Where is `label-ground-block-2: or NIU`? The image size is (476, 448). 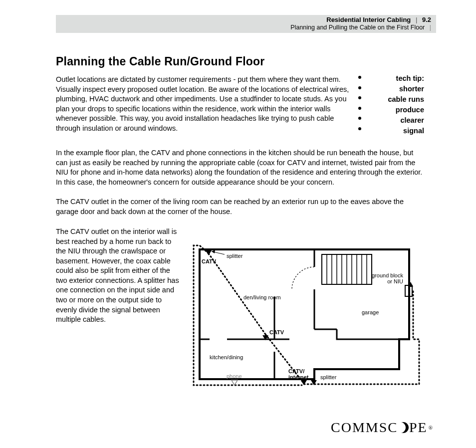
label-ground-block-2: or NIU is located at coordinates (395, 281).